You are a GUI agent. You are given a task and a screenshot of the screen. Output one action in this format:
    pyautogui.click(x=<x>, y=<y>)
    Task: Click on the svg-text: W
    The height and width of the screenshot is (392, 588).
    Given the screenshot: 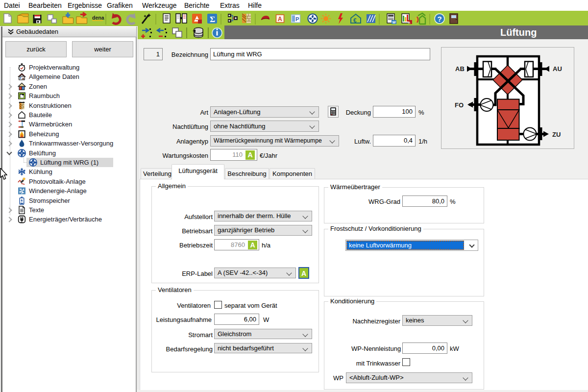 What is the action you would take?
    pyautogui.click(x=394, y=23)
    